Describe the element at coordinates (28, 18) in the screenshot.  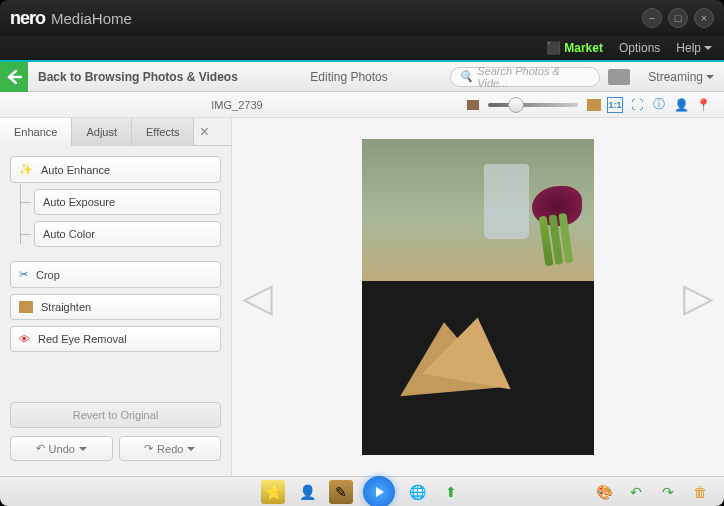
I see `brand-logo: nero` at that location.